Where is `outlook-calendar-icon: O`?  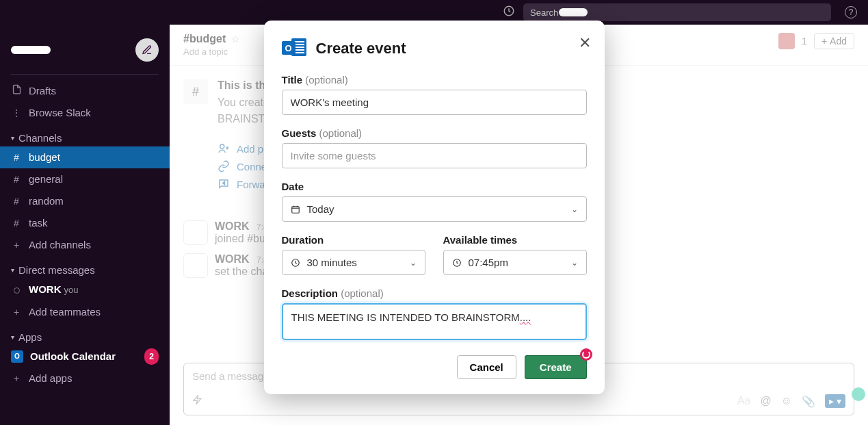
outlook-calendar-icon: O is located at coordinates (294, 49).